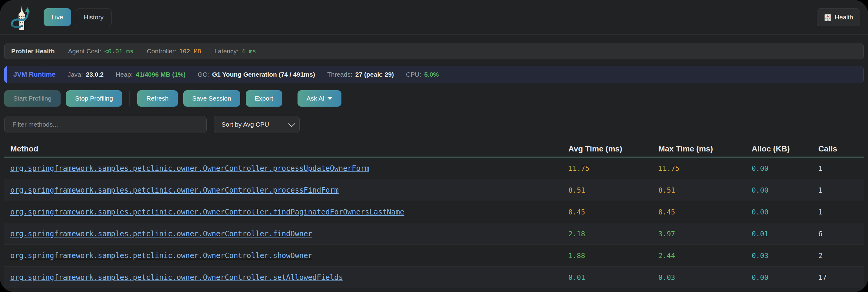 Image resolution: width=868 pixels, height=292 pixels. Describe the element at coordinates (785, 256) in the screenshot. I see `alloc-cell: 0.03` at that location.